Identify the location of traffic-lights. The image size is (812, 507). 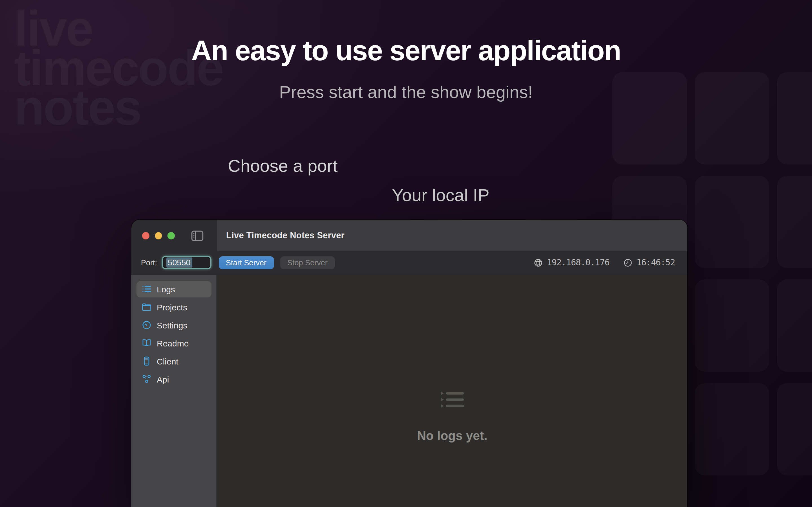
(158, 235).